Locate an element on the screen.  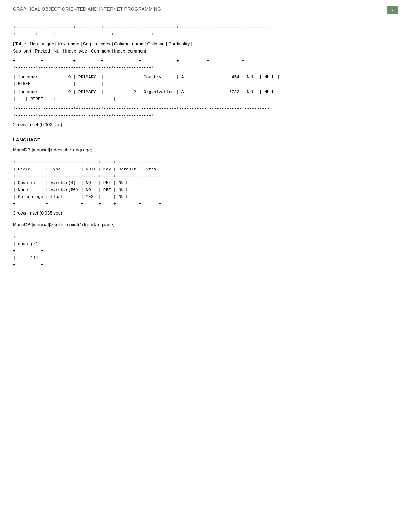
page-number: 7 is located at coordinates (392, 10).